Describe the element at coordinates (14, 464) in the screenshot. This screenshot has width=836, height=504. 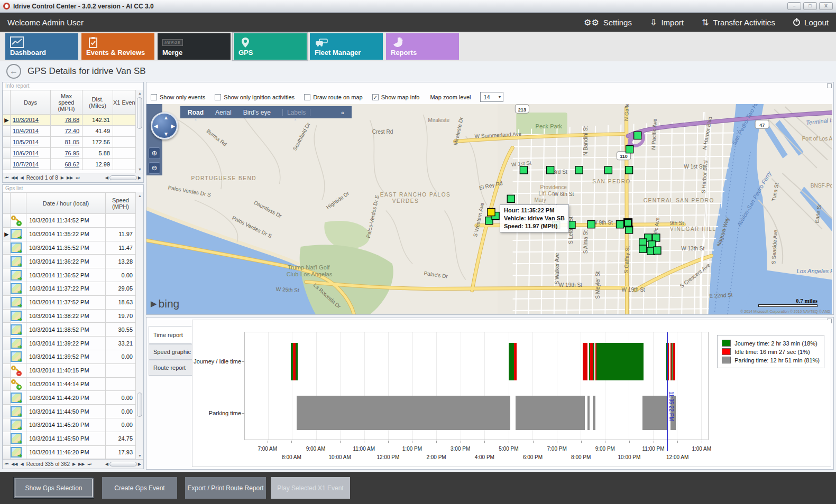
I see `gps-nav-button: ◀◀` at that location.